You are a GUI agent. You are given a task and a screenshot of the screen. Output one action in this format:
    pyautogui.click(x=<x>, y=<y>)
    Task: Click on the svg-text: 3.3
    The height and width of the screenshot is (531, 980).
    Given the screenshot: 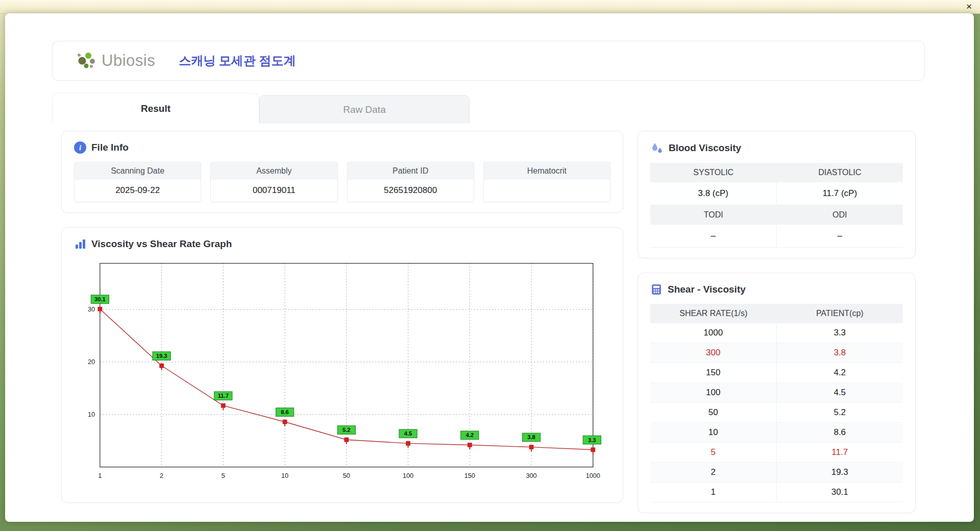 What is the action you would take?
    pyautogui.click(x=592, y=440)
    